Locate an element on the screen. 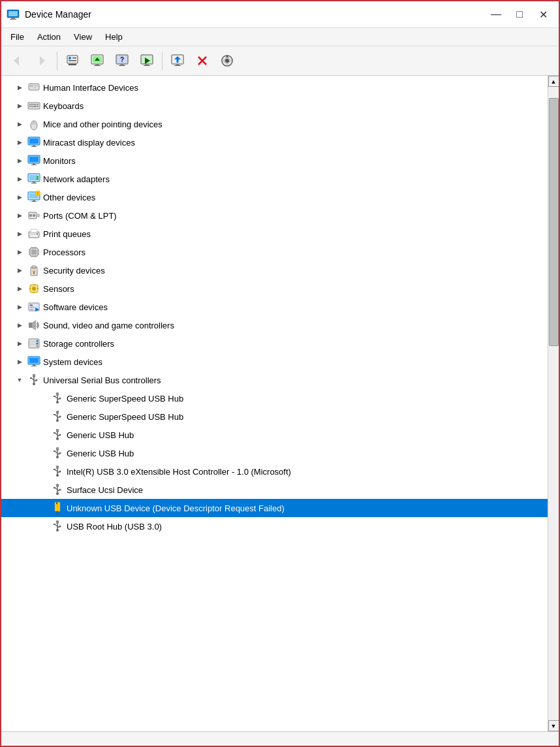 This screenshot has height=747, width=560. window-controls: — □ ✕ is located at coordinates (520, 14).